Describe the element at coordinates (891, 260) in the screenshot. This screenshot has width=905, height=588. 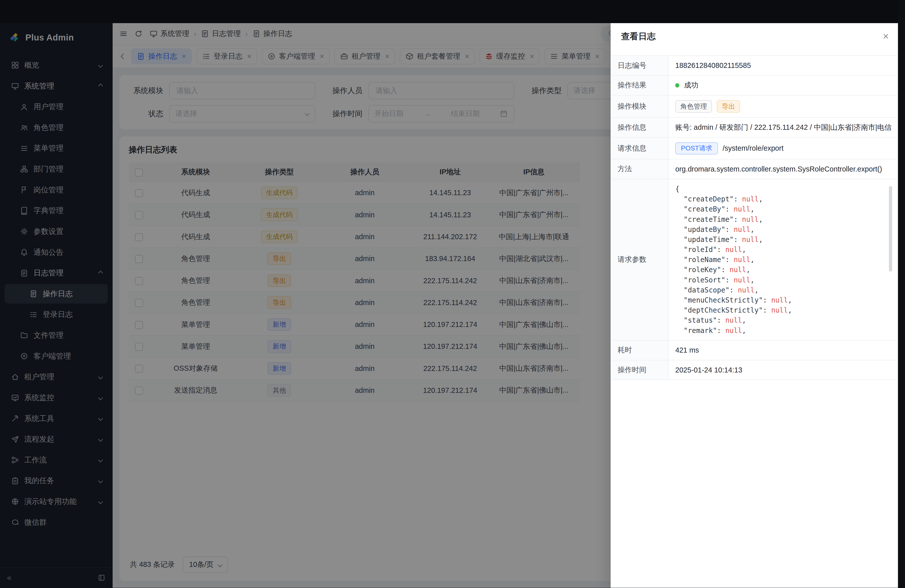
I see `scrollbar` at that location.